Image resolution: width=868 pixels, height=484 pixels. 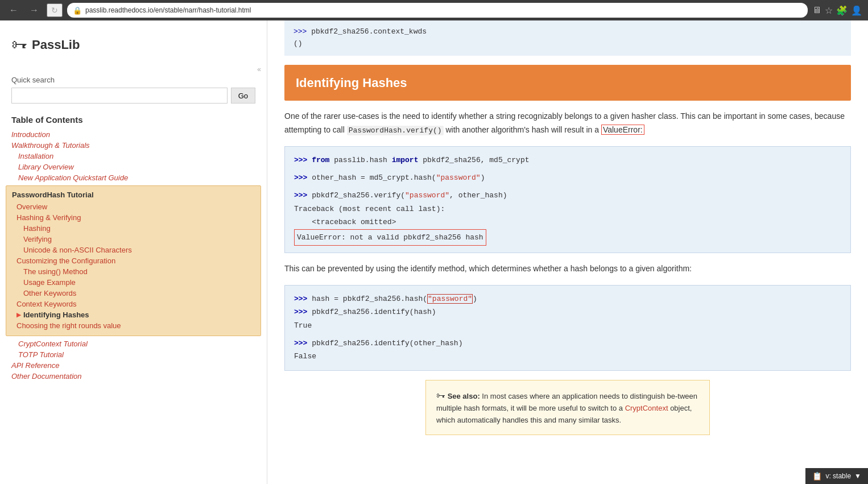 What do you see at coordinates (568, 32) in the screenshot?
I see `code-top-line1: >>> pbkdf2_sha256.context_kwds` at bounding box center [568, 32].